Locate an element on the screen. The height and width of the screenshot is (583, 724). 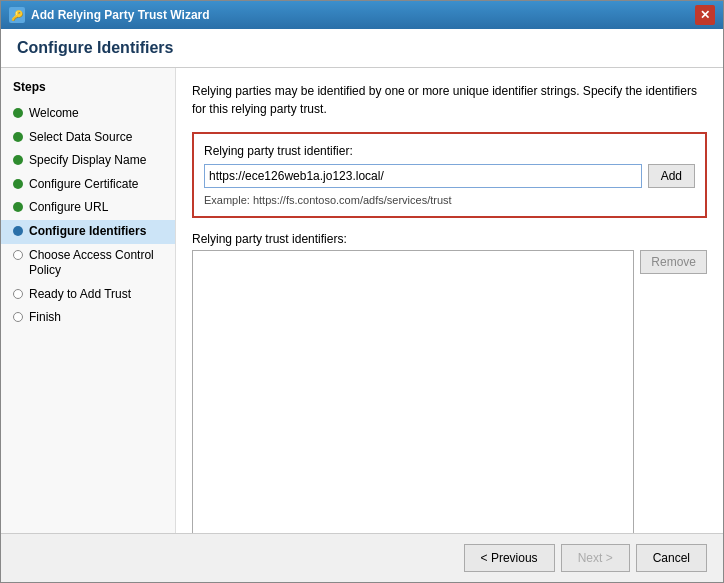
next-button: Next > is located at coordinates (596, 558).